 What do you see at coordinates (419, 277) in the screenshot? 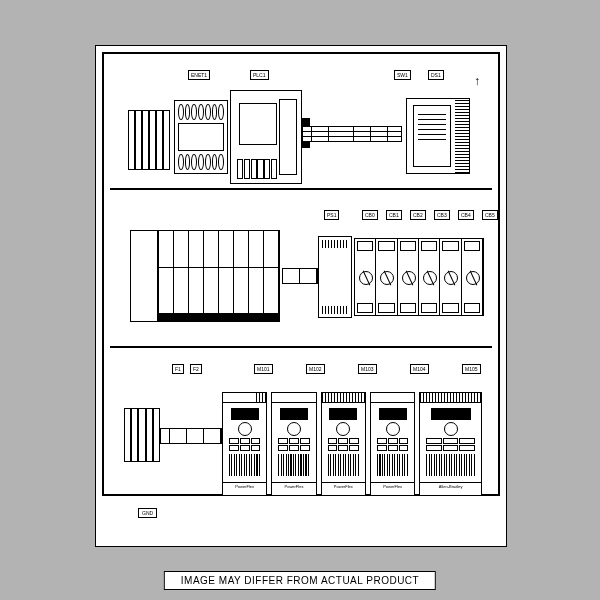
I see `circuit-breaker-bank` at bounding box center [419, 277].